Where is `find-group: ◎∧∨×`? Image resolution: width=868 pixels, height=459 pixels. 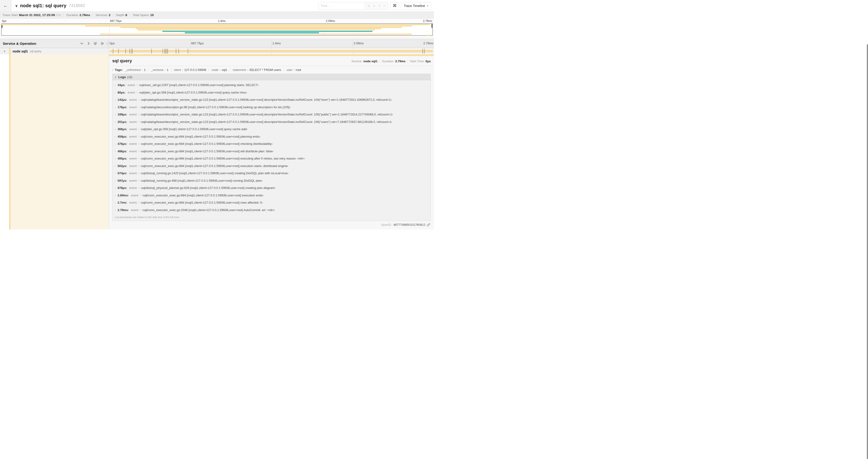
find-group: ◎∧∨× is located at coordinates (353, 6).